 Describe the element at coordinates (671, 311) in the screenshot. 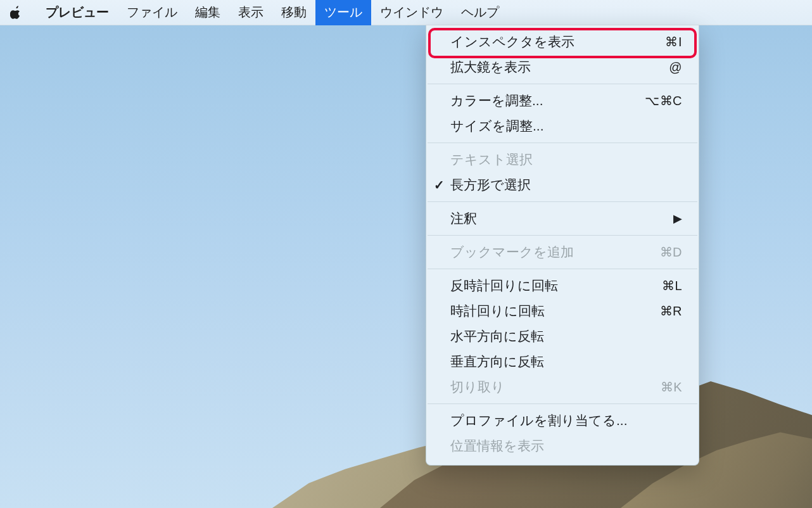

I see `menu-item-shortcut: ⌘R` at that location.